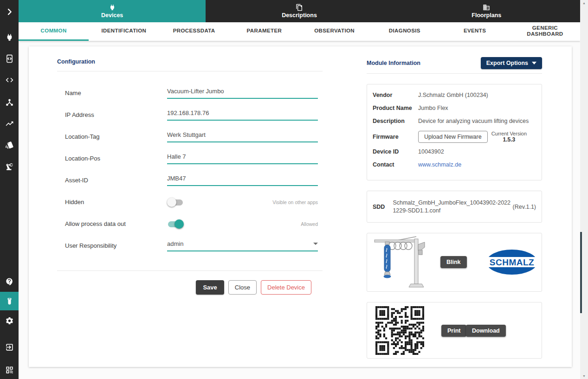 The image size is (588, 379). I want to click on tab-descriptions-label: Descriptions, so click(299, 15).